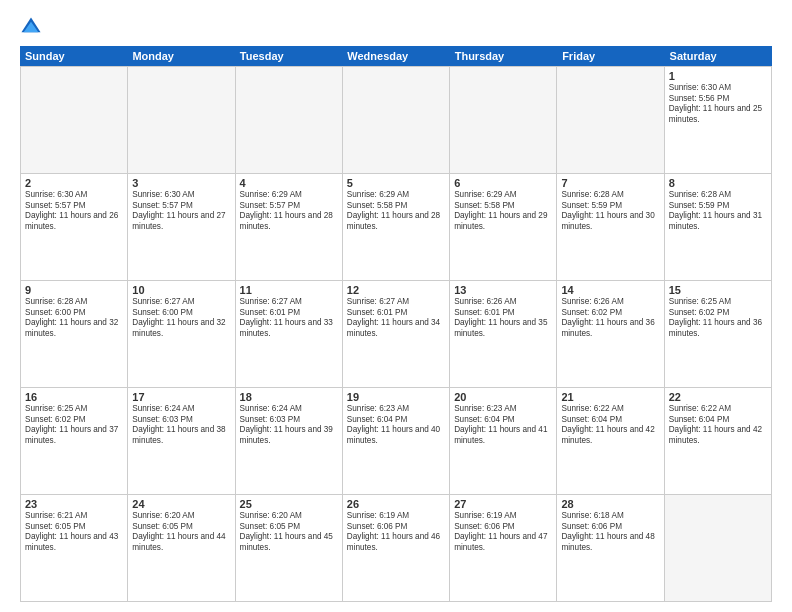  I want to click on logo, so click(32, 27).